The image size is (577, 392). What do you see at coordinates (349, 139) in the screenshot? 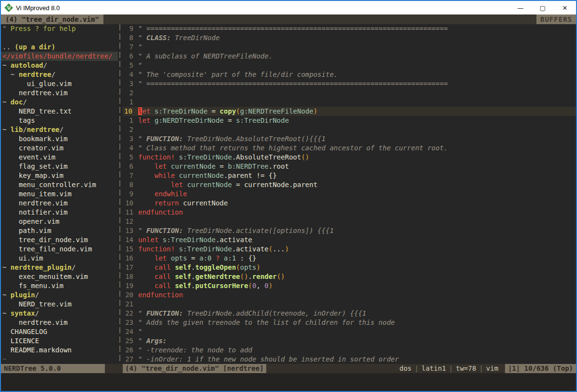
I see `code-line: 3" FUNCTION: TreeDirNode.AbsoluteTreeRoo…` at bounding box center [349, 139].